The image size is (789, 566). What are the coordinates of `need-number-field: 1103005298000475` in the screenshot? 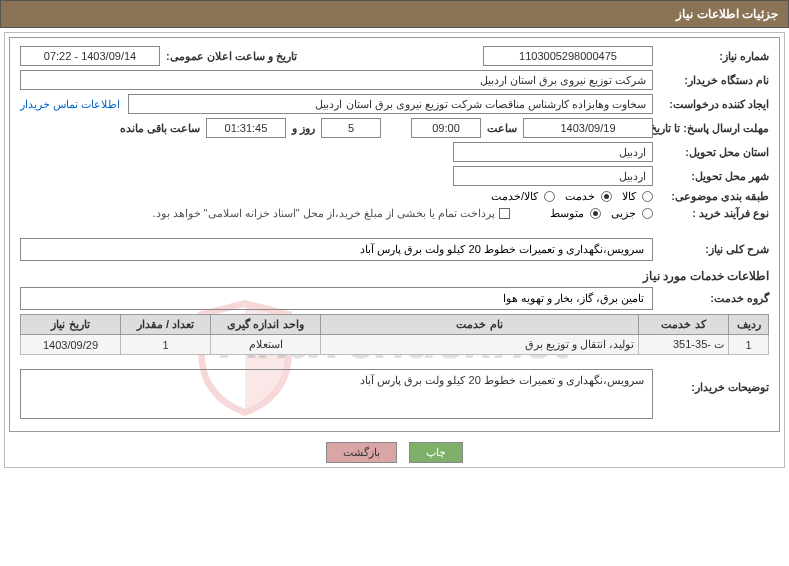 It's located at (568, 56).